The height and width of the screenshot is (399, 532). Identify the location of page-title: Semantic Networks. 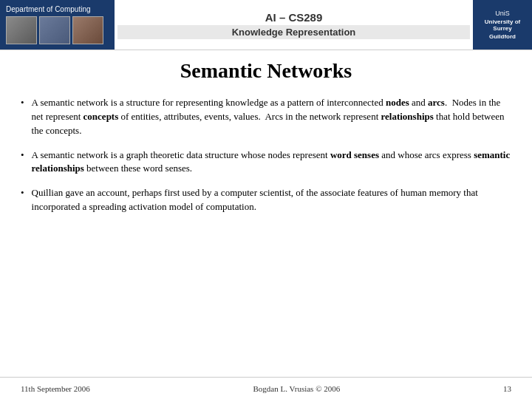
(266, 71).